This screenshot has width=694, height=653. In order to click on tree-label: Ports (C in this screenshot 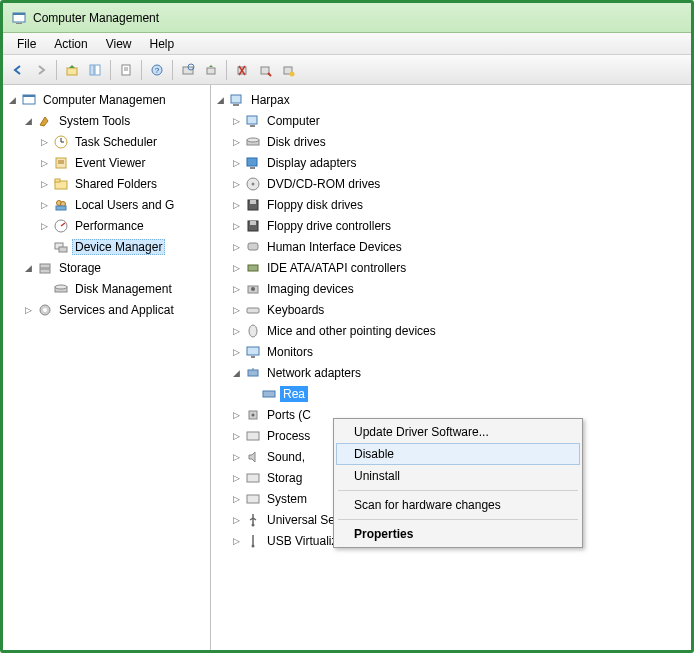, I will do `click(289, 415)`.